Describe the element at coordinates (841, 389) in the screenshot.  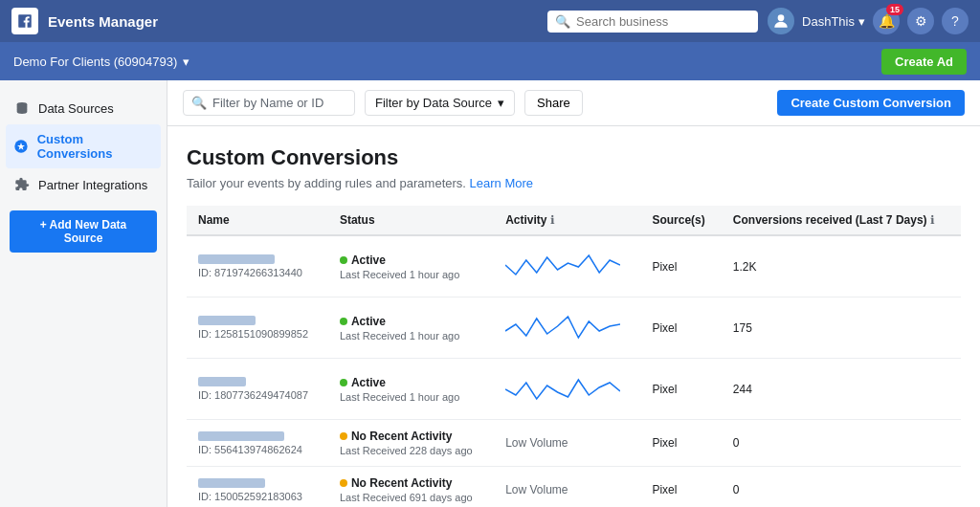
I see `cell-conversions: 244` at that location.